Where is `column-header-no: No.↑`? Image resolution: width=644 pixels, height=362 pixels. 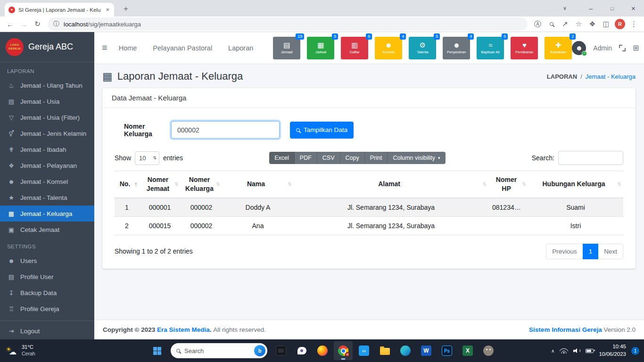
column-header-no: No.↑ is located at coordinates (127, 185).